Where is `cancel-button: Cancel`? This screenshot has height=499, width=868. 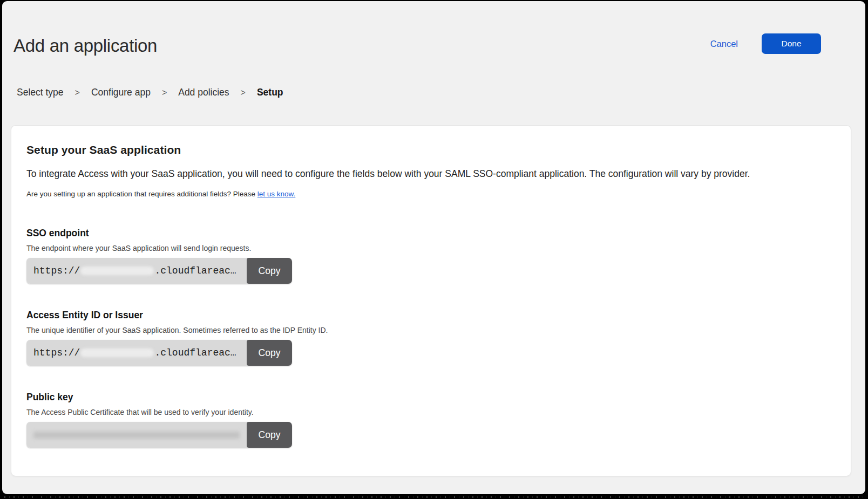
cancel-button: Cancel is located at coordinates (724, 44).